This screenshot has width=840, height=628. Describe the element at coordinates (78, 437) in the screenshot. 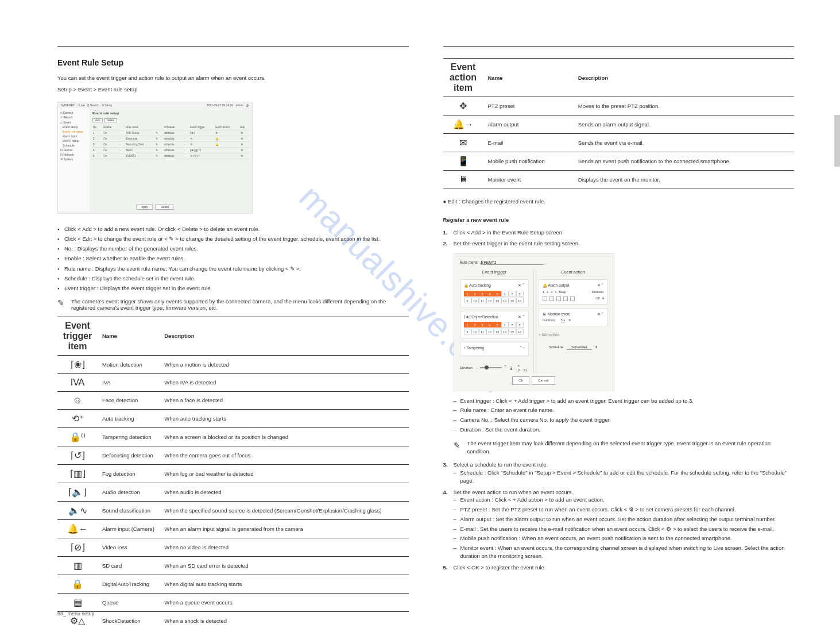

I see `trigger-icon: 🔒⁽⁾` at that location.